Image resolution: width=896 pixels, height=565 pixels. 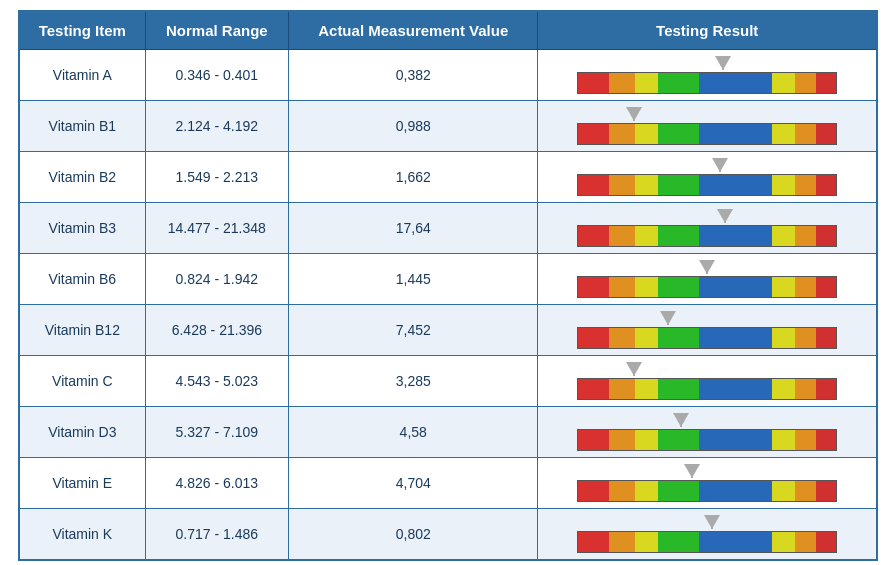 What do you see at coordinates (82, 484) in the screenshot?
I see `testing-item-cell: Vitamin E` at bounding box center [82, 484].